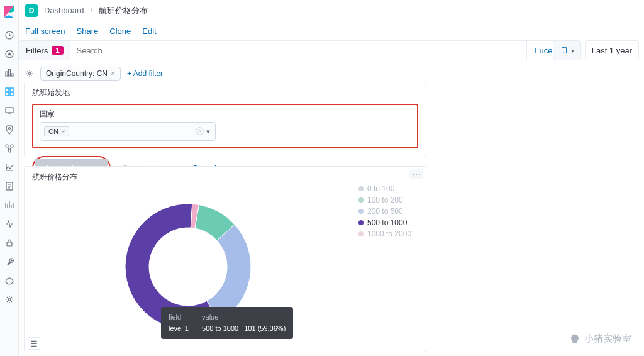 This screenshot has width=644, height=356. What do you see at coordinates (225, 176) in the screenshot?
I see `price-panel-title: 航班价格分布` at bounding box center [225, 176].